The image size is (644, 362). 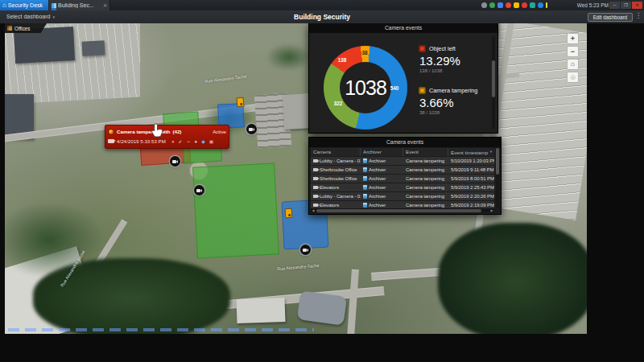 What do you see at coordinates (573, 51) in the screenshot?
I see `zoom-out-button: −` at bounding box center [573, 51].